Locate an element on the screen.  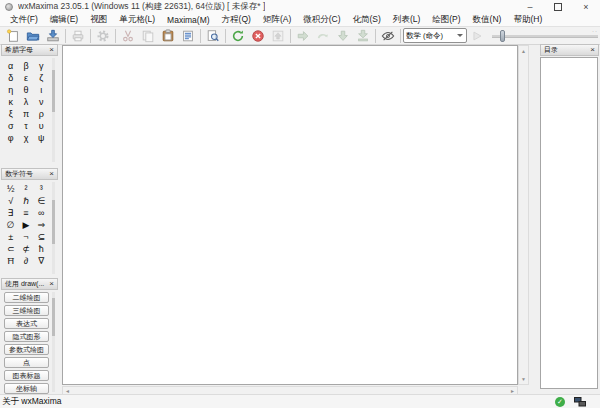
cut-button is located at coordinates (128, 36).